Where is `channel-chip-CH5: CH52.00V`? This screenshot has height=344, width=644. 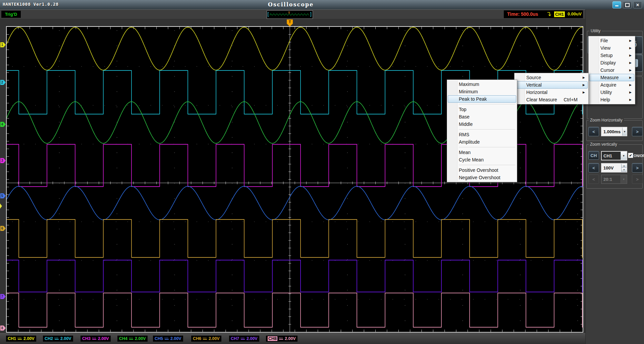 channel-chip-CH5: CH52.00V is located at coordinates (168, 339).